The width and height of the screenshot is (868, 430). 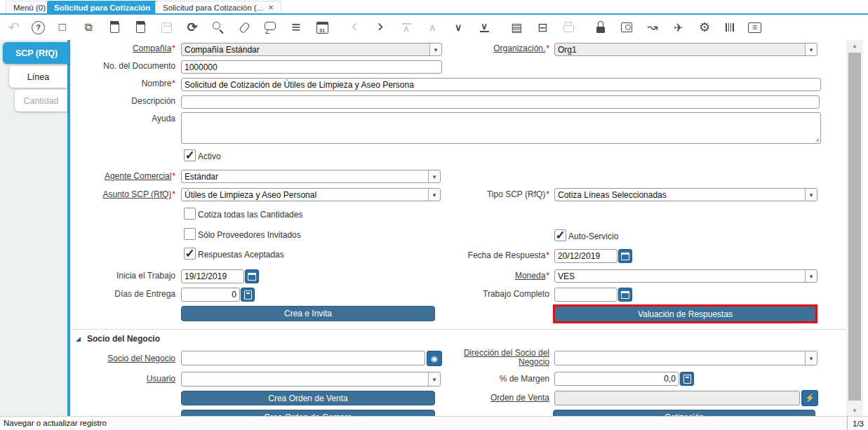 What do you see at coordinates (189, 156) in the screenshot?
I see `activo-checkbox: ✓` at bounding box center [189, 156].